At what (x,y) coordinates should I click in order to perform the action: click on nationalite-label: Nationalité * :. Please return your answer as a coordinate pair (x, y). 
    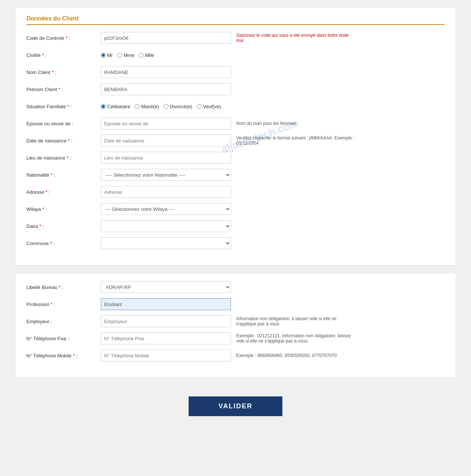
    Looking at the image, I should click on (64, 175).